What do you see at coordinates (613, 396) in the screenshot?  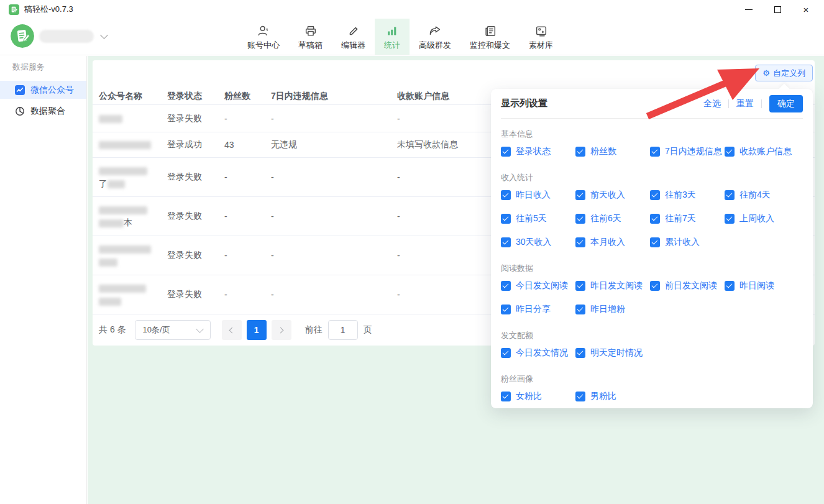 I see `column-checkbox-item: 男粉比` at bounding box center [613, 396].